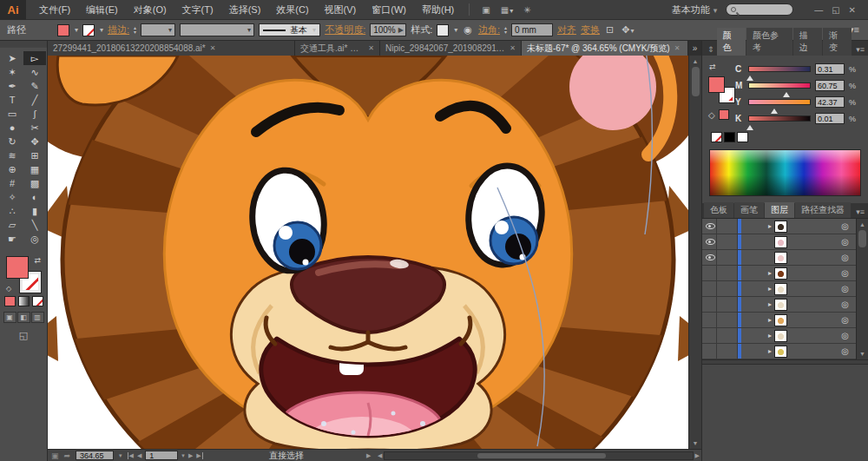  I want to click on layers-scrollbar: ▲ ▼, so click(862, 289).